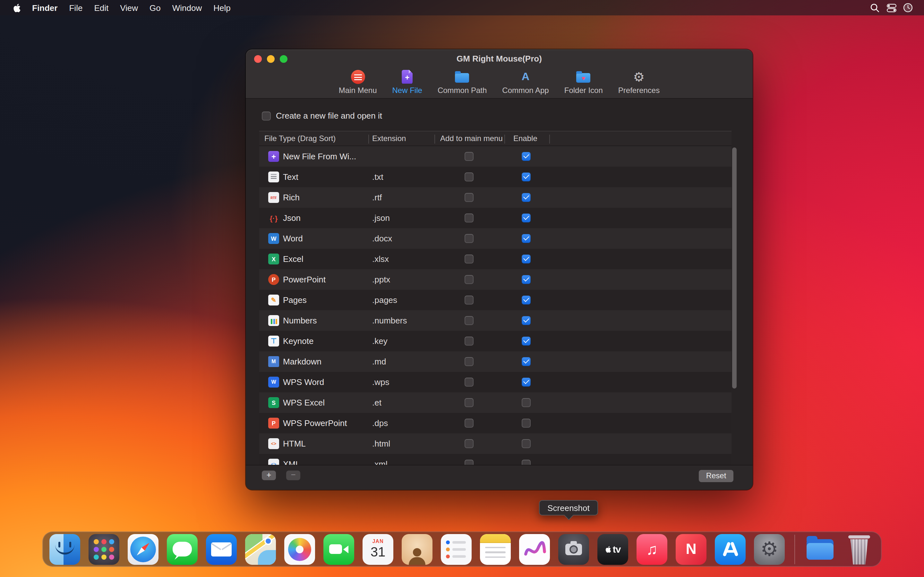 Image resolution: width=924 pixels, height=577 pixels. What do you see at coordinates (456, 549) in the screenshot?
I see `reminders-dock-icon` at bounding box center [456, 549].